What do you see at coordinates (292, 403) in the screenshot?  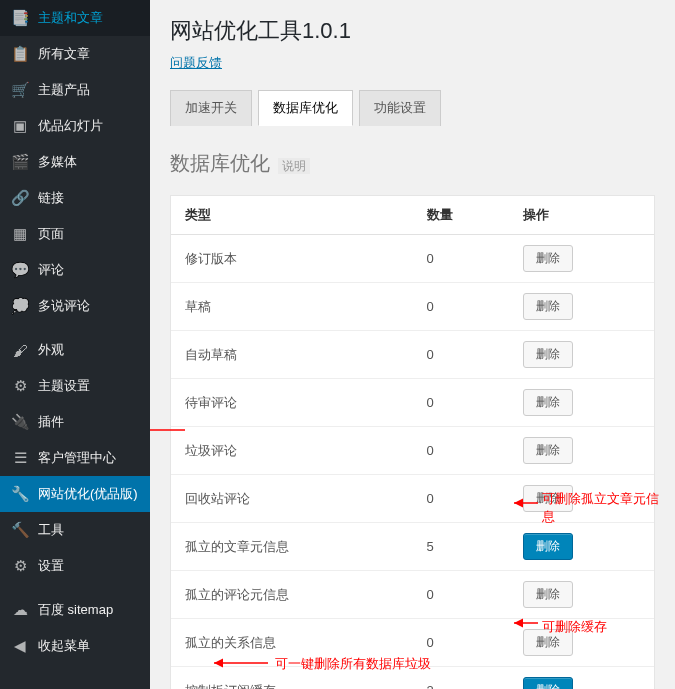 I see `cell-type: 待审评论` at bounding box center [292, 403].